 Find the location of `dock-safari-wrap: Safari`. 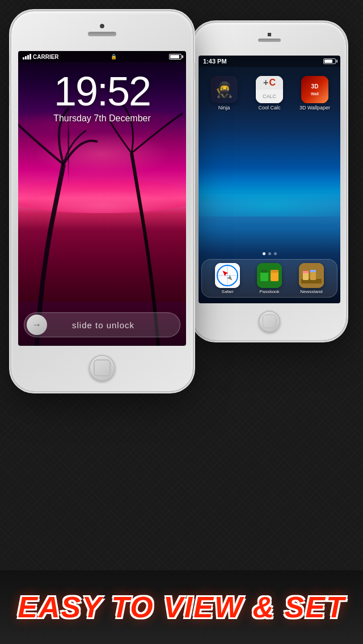

dock-safari-wrap: Safari is located at coordinates (227, 279).